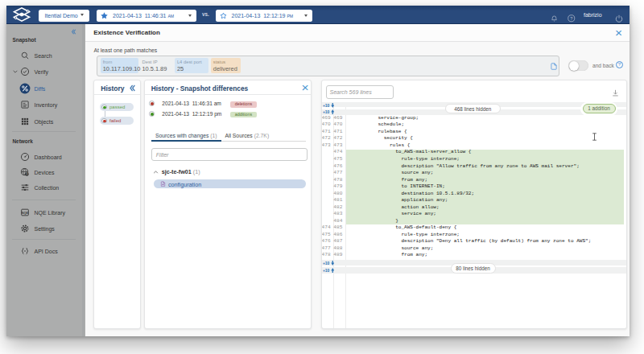 This screenshot has height=354, width=644. I want to click on svg-text: 1, so click(27, 174).